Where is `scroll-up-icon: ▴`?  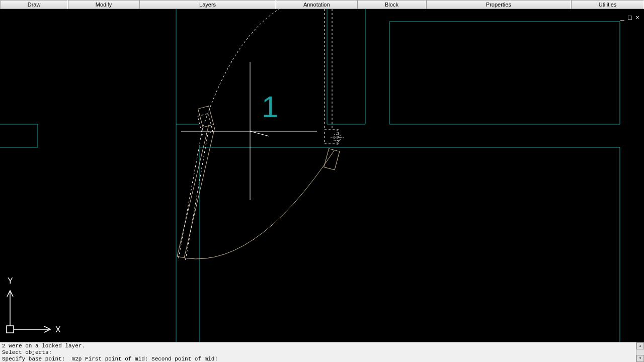 scroll-up-icon: ▴ is located at coordinates (640, 346).